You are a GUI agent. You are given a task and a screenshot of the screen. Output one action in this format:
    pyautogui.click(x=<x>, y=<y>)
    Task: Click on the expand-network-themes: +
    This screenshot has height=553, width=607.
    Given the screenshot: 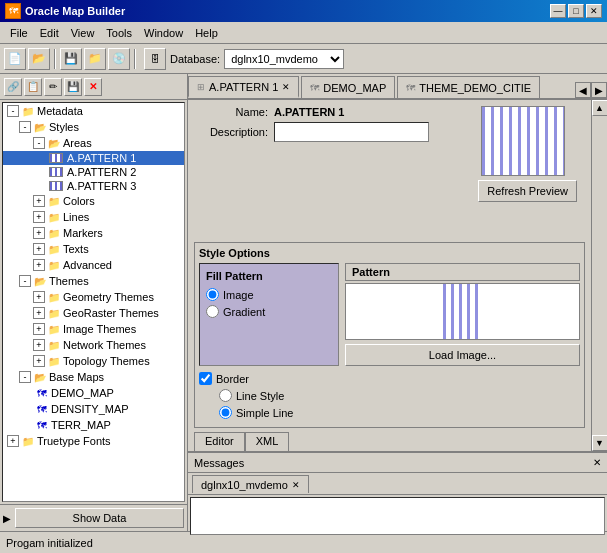 What is the action you would take?
    pyautogui.click(x=39, y=345)
    